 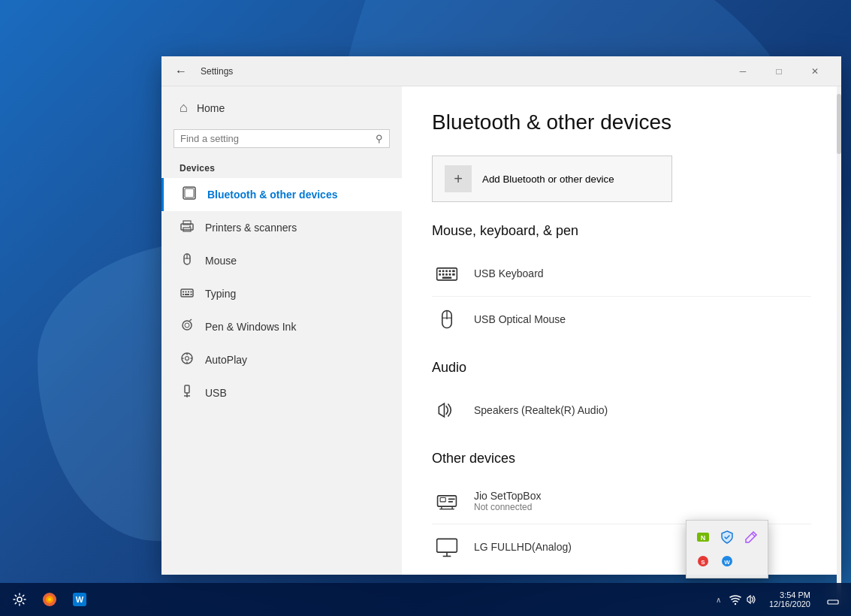 I want to click on add-bluetooth-device-button: + Add Bluetooth or other device, so click(x=552, y=179).